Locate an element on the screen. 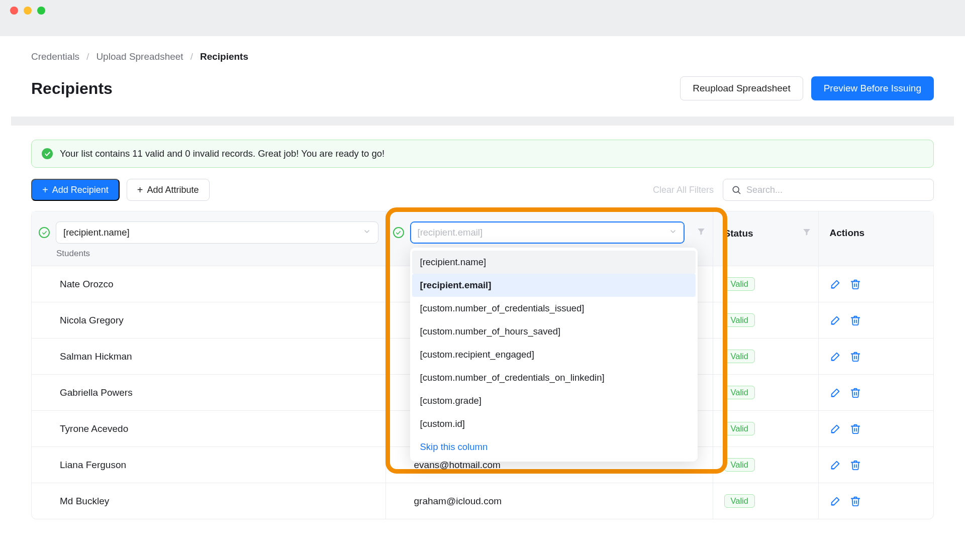 The width and height of the screenshot is (965, 560). window-close-dot is located at coordinates (14, 11).